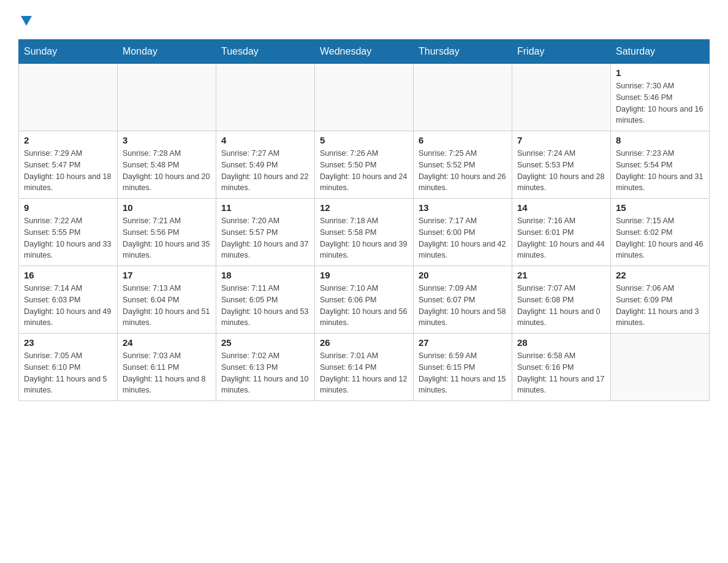 Image resolution: width=728 pixels, height=563 pixels. I want to click on day-info: Sunrise: 7:14 AMSunset: 6:03 PMDaylight:…, so click(68, 305).